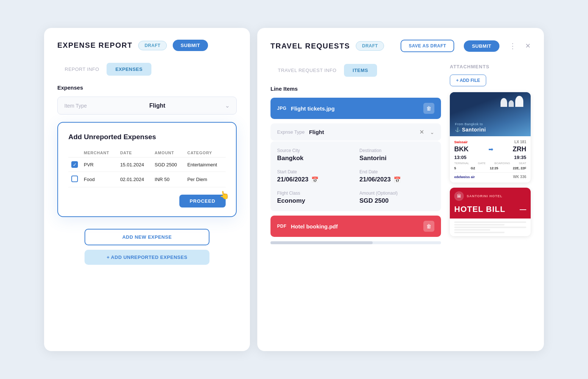 This screenshot has height=379, width=588. I want to click on scrollbar-track, so click(356, 243).